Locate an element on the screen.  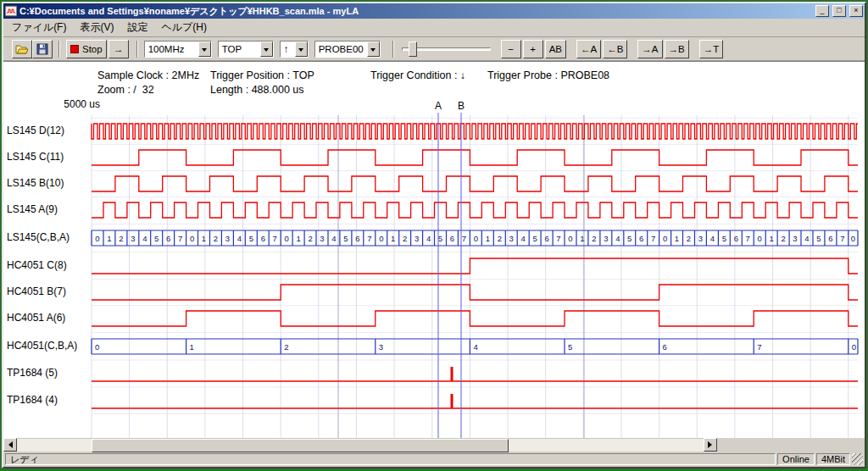
ab-button: AB is located at coordinates (556, 49).